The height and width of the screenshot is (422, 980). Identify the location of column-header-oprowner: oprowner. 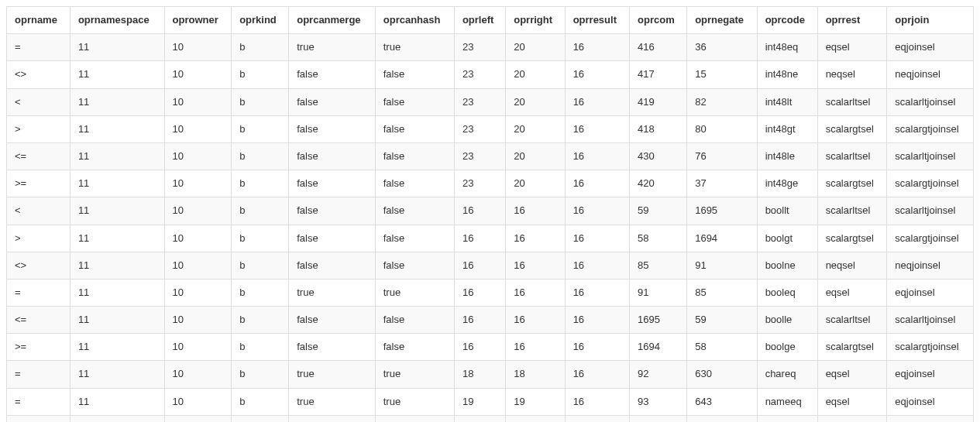
(198, 20).